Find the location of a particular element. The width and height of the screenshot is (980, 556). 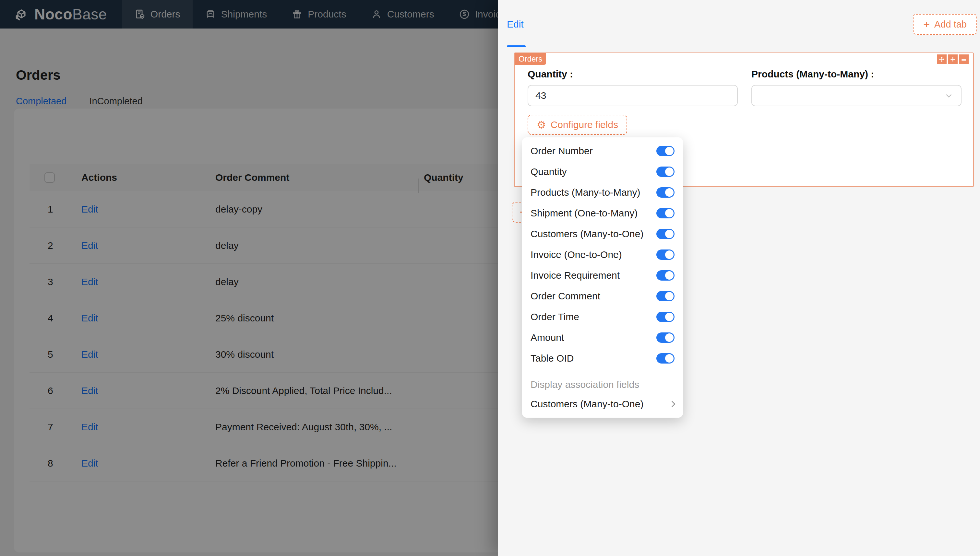

menu-item-customers: Customers (Many-to-One) is located at coordinates (603, 234).